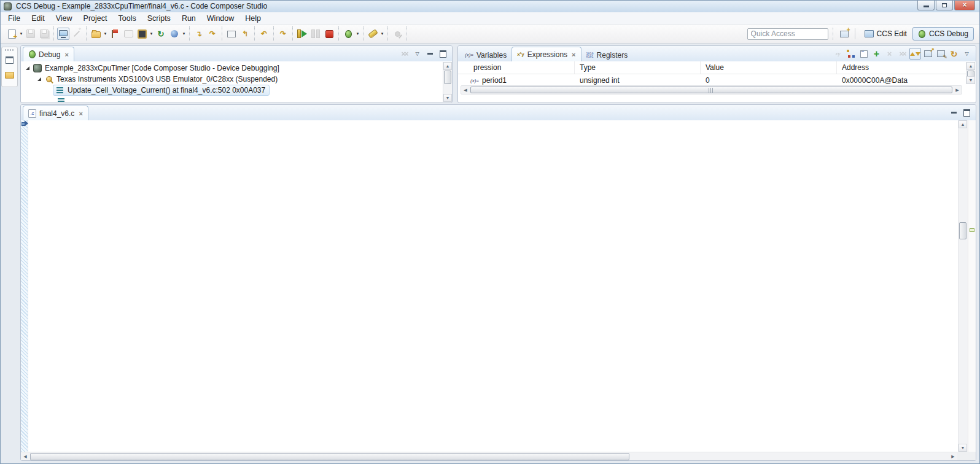 The height and width of the screenshot is (464, 980). What do you see at coordinates (607, 55) in the screenshot?
I see `tab-registers: 1010 0101 Registers` at bounding box center [607, 55].